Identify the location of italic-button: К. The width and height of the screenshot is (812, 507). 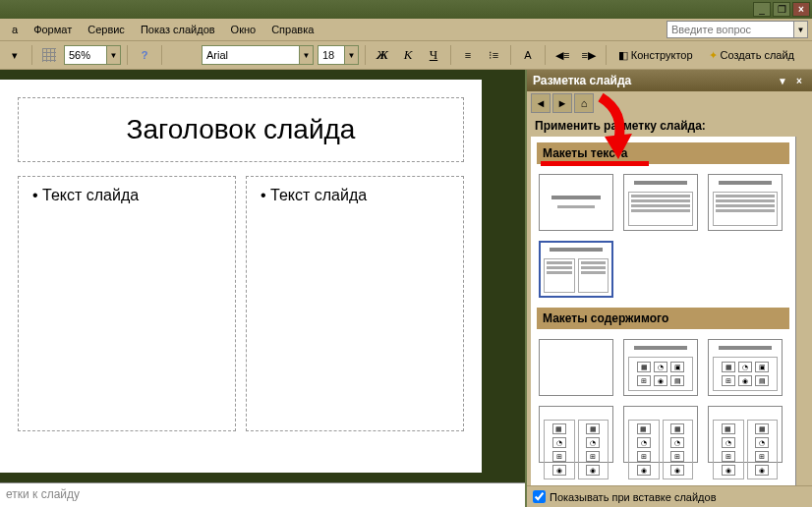
(408, 55).